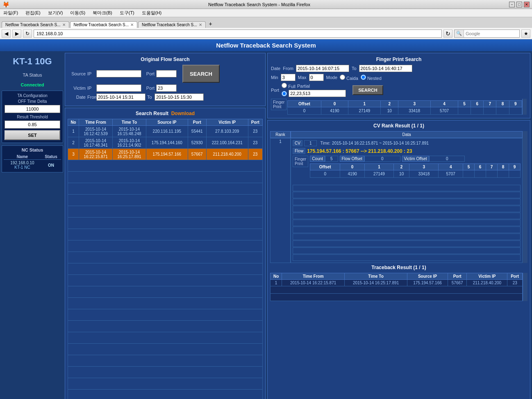  Describe the element at coordinates (284, 93) in the screenshot. I see `fp-partial-radio` at that location.